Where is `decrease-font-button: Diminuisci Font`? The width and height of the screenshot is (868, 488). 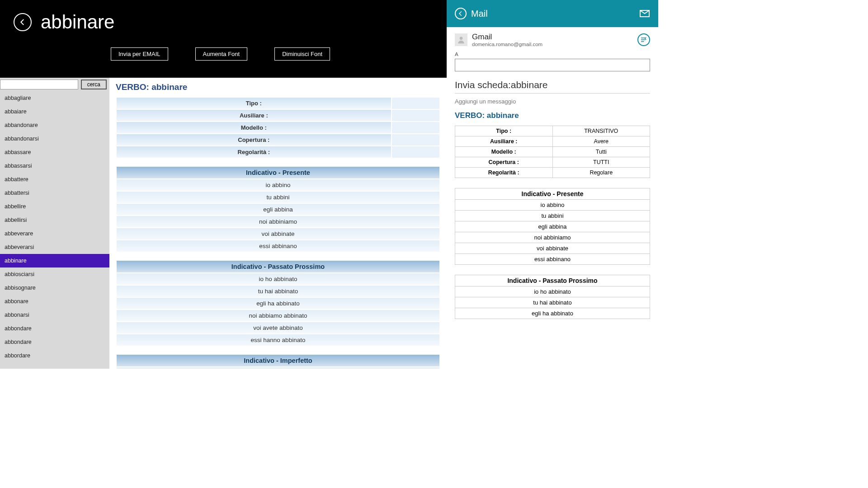
decrease-font-button: Diminuisci Font is located at coordinates (302, 54).